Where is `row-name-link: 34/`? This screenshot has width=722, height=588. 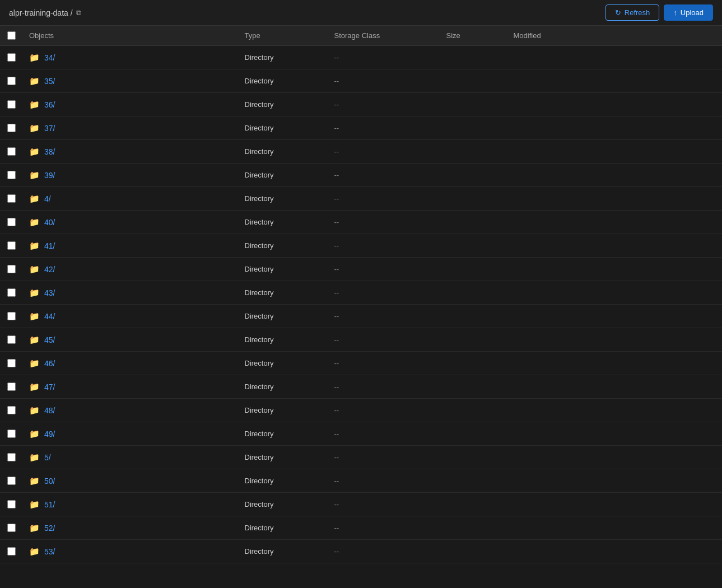 row-name-link: 34/ is located at coordinates (49, 58).